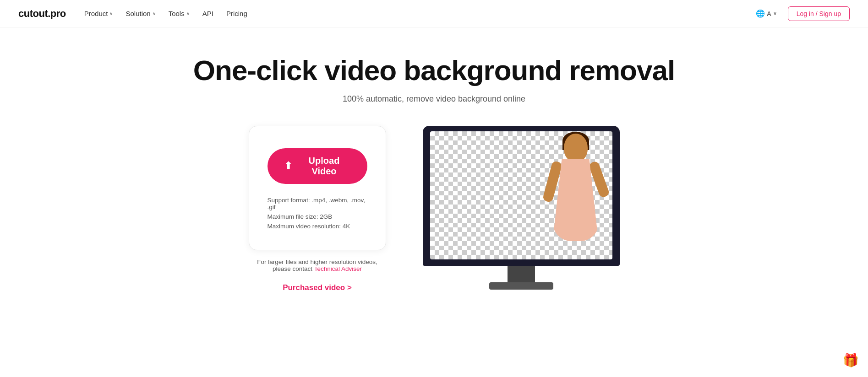  Describe the element at coordinates (237, 14) in the screenshot. I see `pricing-label: Pricing` at that location.